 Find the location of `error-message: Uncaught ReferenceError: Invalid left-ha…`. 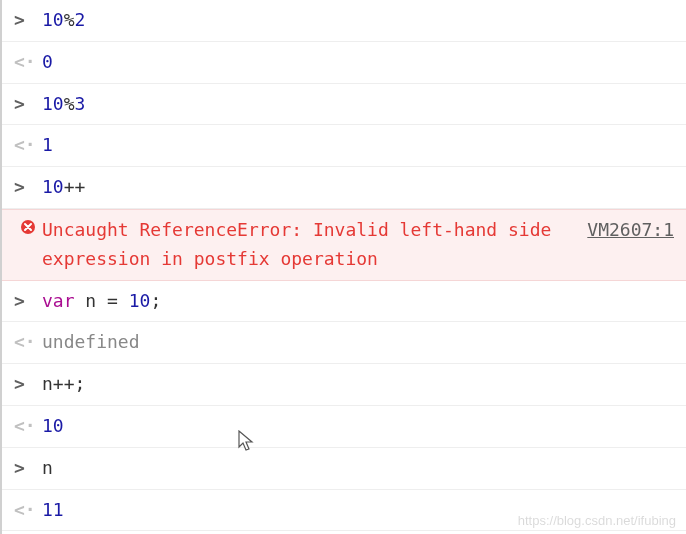

error-message: Uncaught ReferenceError: Invalid left-ha… is located at coordinates (314, 245).